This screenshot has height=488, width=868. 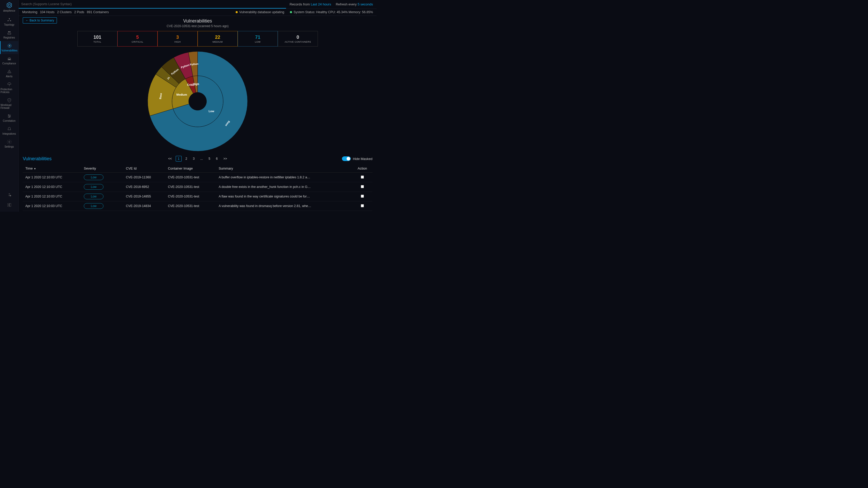 What do you see at coordinates (9, 25) in the screenshot?
I see `nav-label: Topology` at bounding box center [9, 25].